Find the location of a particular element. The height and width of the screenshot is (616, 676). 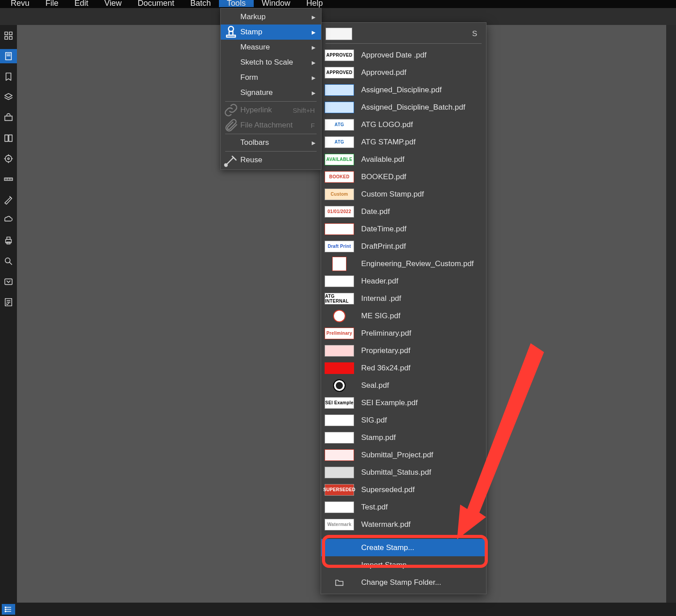

menu-file: File is located at coordinates (52, 4).